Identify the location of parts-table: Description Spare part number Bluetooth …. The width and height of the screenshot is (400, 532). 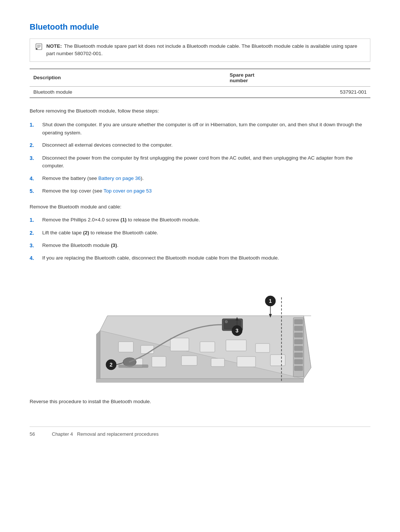
(200, 83).